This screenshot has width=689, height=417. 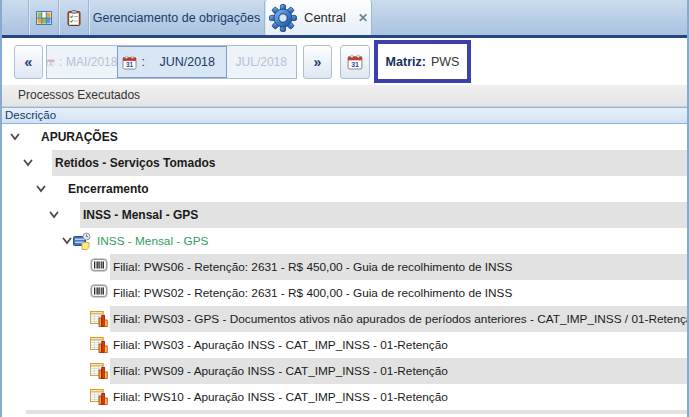 I want to click on next-period-button: », so click(x=318, y=62).